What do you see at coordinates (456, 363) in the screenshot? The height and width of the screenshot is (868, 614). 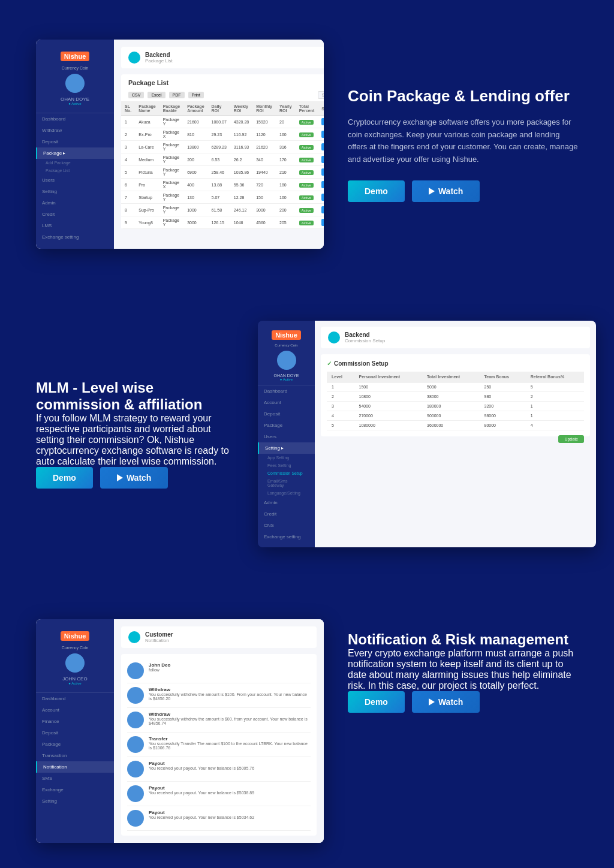 I see `mlm-commission-title: ✓ Commission Setup` at bounding box center [456, 363].